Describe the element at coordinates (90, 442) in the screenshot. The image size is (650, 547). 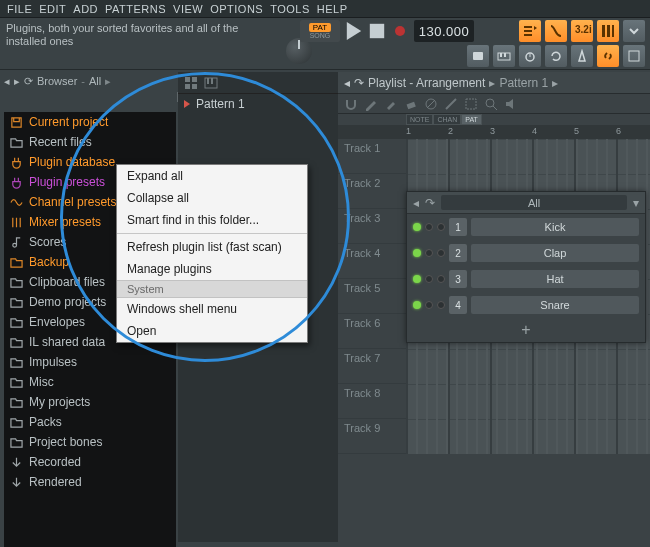
I see `tree-item: Project bones` at that location.